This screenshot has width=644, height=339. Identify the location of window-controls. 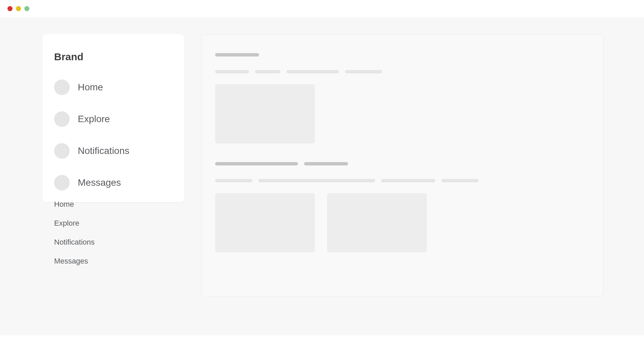
(322, 9).